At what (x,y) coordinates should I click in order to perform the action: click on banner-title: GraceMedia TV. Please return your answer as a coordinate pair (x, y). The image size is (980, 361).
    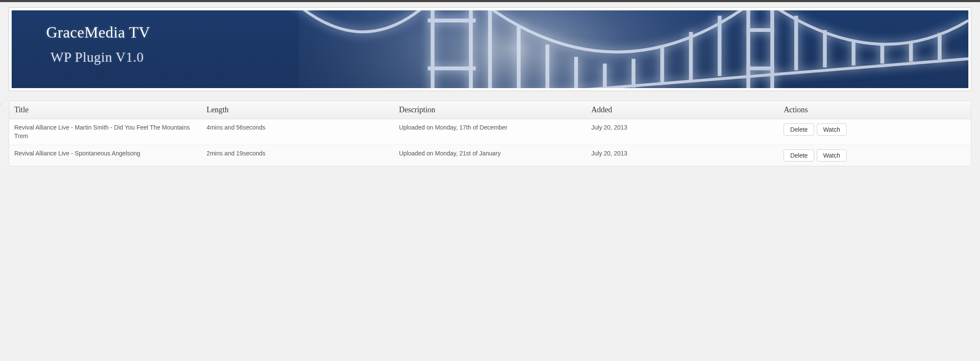
    Looking at the image, I should click on (98, 32).